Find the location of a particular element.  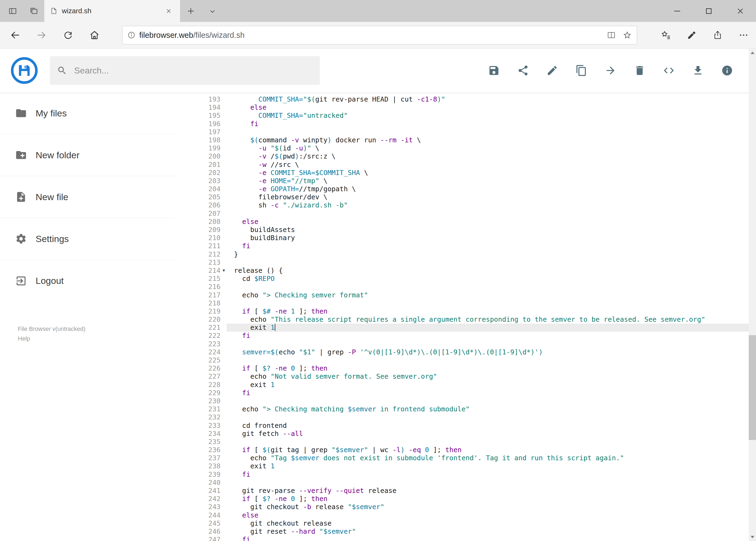

sidebar-item-new-file: New file is located at coordinates (87, 197).